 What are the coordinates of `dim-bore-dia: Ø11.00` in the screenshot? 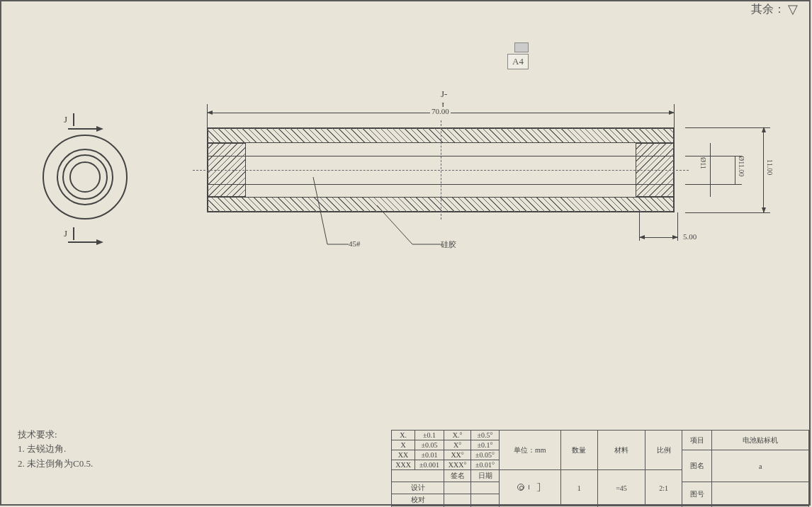 It's located at (741, 166).